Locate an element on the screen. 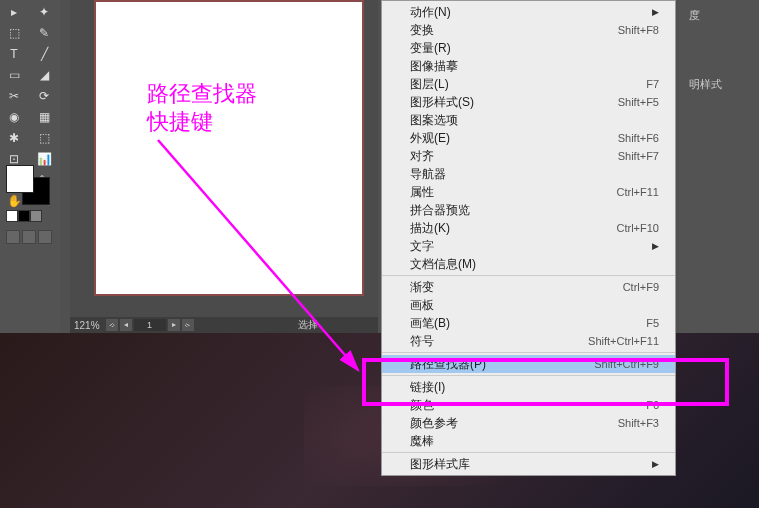  menu-item-shortcut: Ctrl+F10 is located at coordinates (638, 228).